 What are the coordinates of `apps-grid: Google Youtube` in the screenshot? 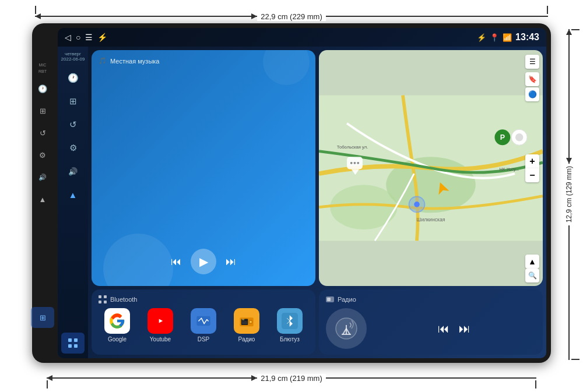 It's located at (203, 325).